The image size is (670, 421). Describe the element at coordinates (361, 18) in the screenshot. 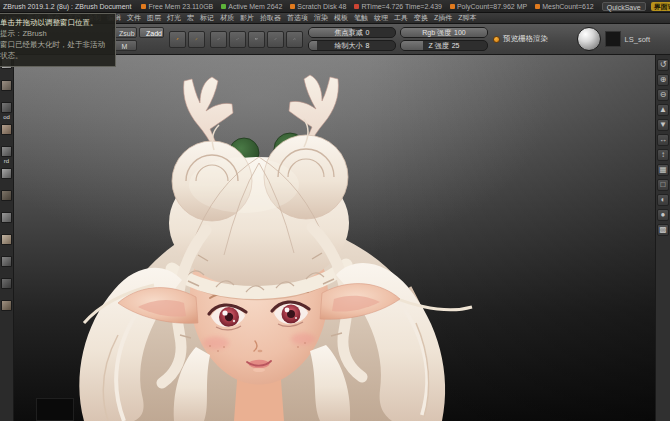

I see `menu-stroke: 笔触` at that location.